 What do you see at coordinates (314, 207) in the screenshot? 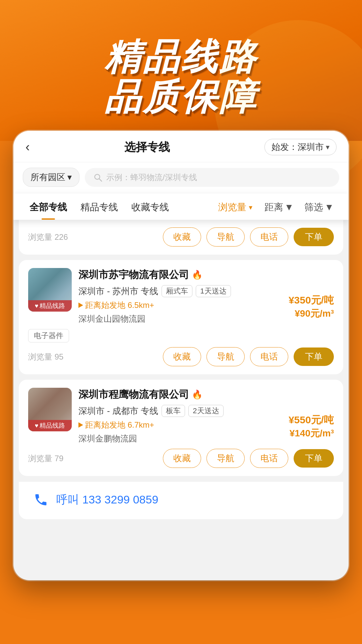
I see `filter-label: 筛选` at bounding box center [314, 207].